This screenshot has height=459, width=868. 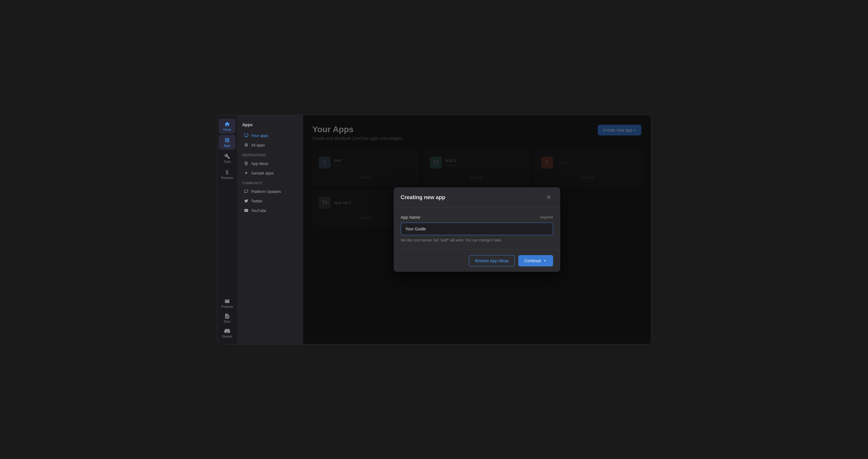 What do you see at coordinates (227, 142) in the screenshot?
I see `sidebar-icon-apps: Apps` at bounding box center [227, 142].